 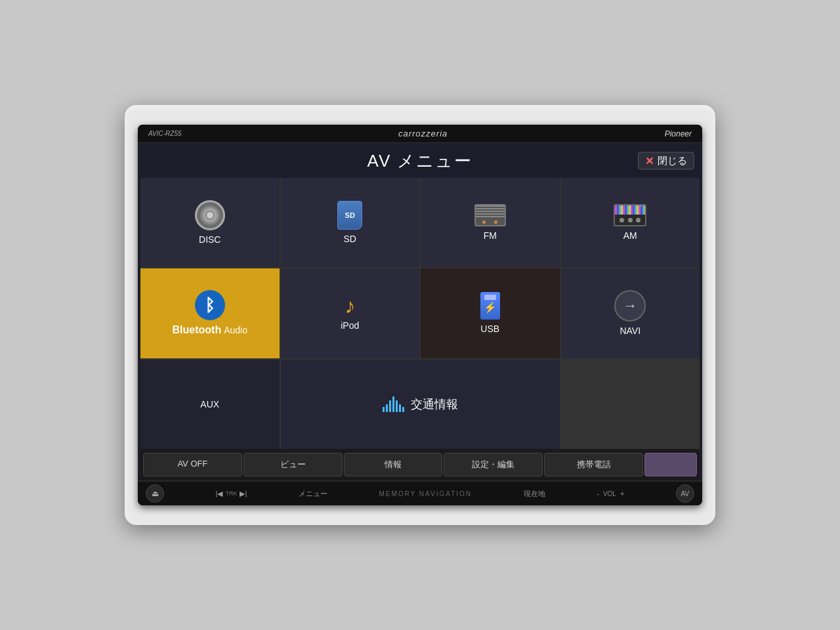 What do you see at coordinates (490, 222) in the screenshot?
I see `menu-item-fm: FM` at bounding box center [490, 222].